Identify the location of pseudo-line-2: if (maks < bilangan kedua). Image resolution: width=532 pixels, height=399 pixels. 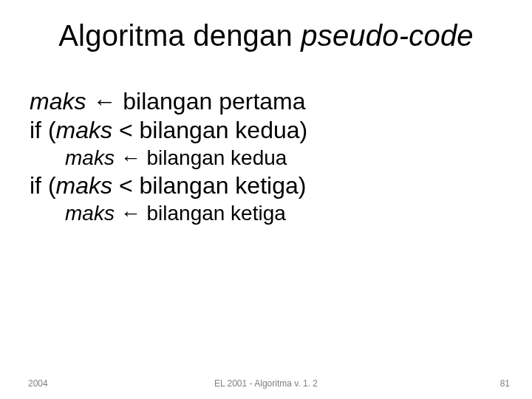
(266, 130).